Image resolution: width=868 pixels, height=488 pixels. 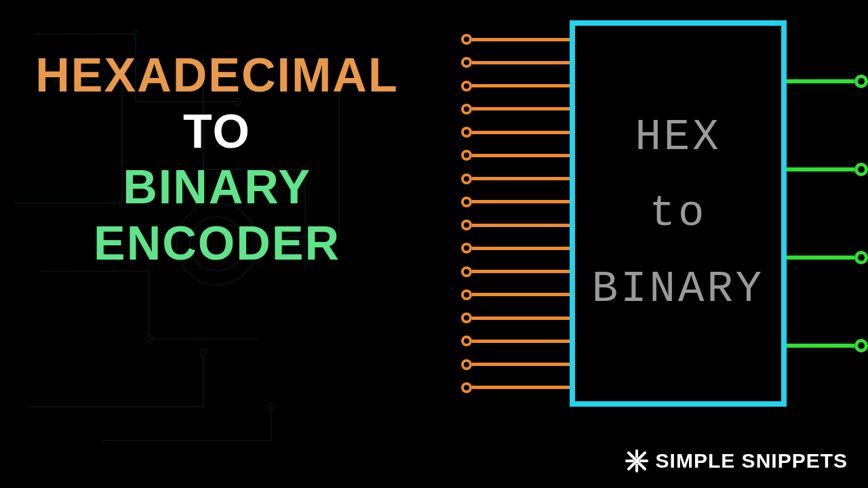 What do you see at coordinates (217, 76) in the screenshot?
I see `title-line-1: HEXADECIMAL` at bounding box center [217, 76].